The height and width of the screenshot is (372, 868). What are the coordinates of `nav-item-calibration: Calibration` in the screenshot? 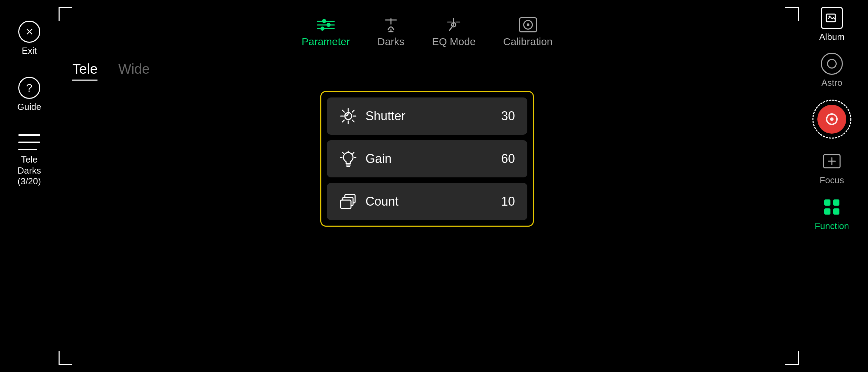 It's located at (528, 32).